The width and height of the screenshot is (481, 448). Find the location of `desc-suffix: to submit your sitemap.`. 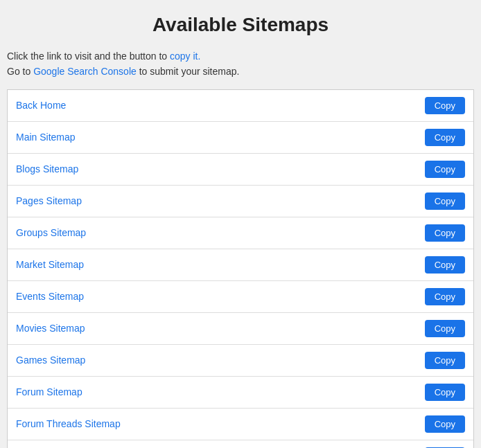

desc-suffix: to submit your sitemap. is located at coordinates (189, 71).